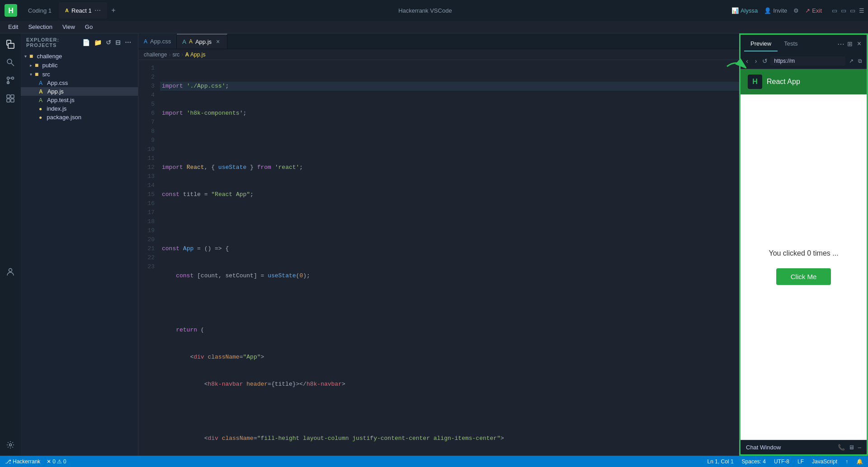 Image resolution: width=868 pixels, height=467 pixels. Describe the element at coordinates (804, 276) in the screenshot. I see `preview-click-me-button: Click Me` at that location.